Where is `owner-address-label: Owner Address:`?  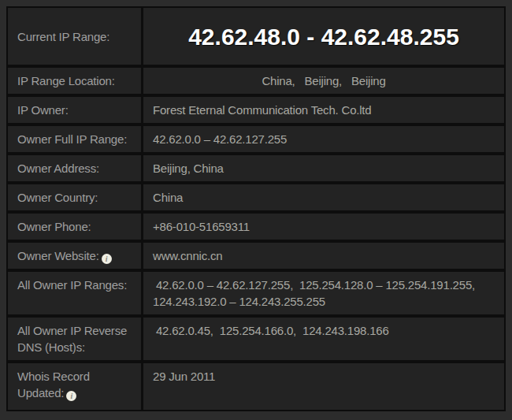 owner-address-label: Owner Address: is located at coordinates (76, 169).